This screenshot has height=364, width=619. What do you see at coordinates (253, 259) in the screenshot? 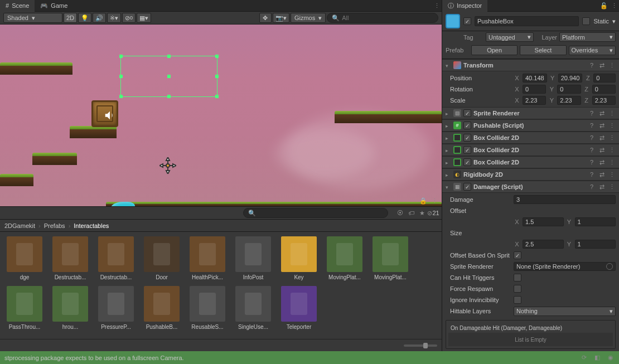
I see `asset-item: InfoPost` at bounding box center [253, 259].